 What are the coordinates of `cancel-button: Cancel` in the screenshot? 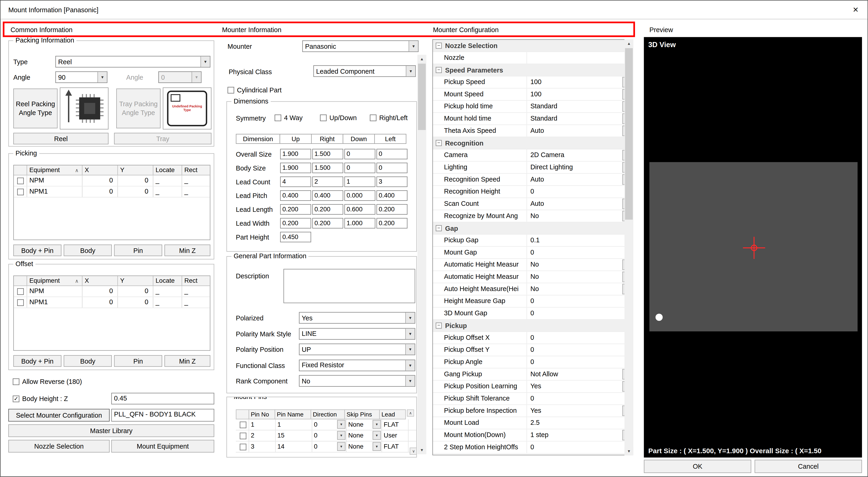 It's located at (808, 467).